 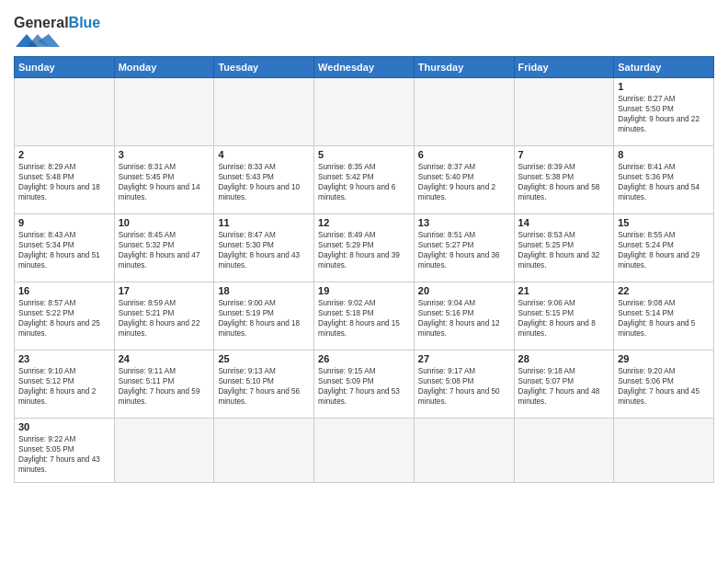 What do you see at coordinates (264, 386) in the screenshot?
I see `cell-content: Sunrise: 9:13 AMSunset: 5:10 PMDaylight:…` at bounding box center [264, 386].